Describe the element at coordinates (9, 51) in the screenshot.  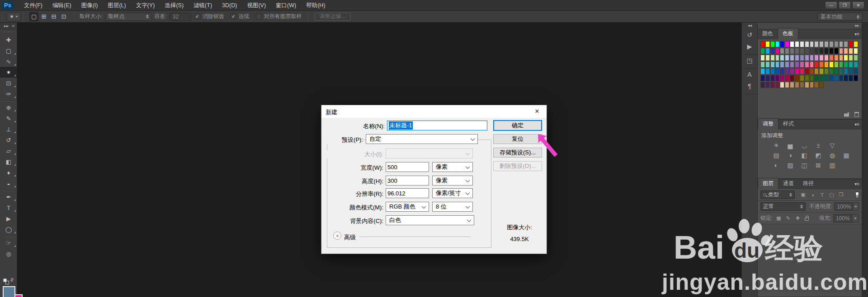
I see `rectangular-marquee-tool: ▢` at that location.